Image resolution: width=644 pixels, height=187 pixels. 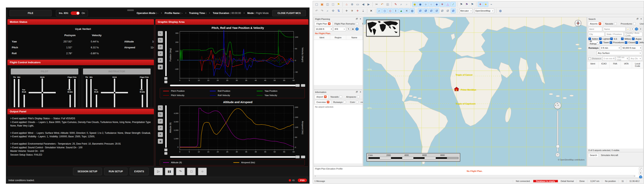 I want to click on flag-tracks-icon: ⚑, so click(x=472, y=4).